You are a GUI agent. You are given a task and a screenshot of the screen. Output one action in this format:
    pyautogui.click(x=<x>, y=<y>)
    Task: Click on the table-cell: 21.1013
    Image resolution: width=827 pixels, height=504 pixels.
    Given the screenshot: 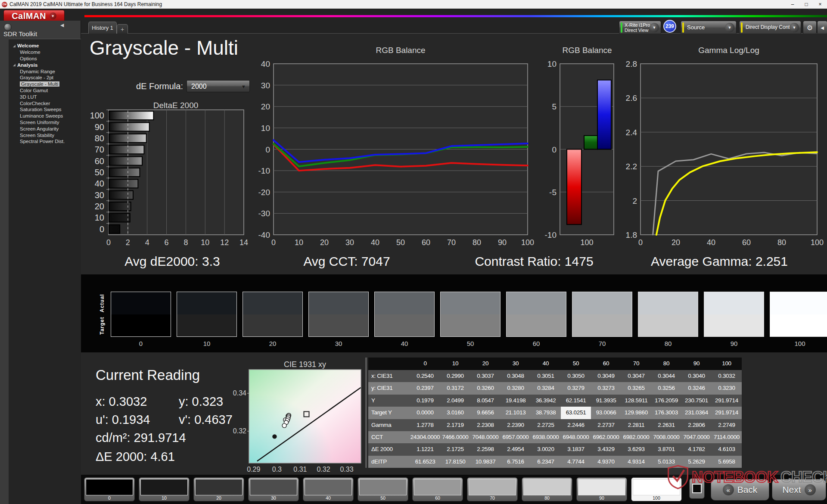 What is the action you would take?
    pyautogui.click(x=516, y=413)
    